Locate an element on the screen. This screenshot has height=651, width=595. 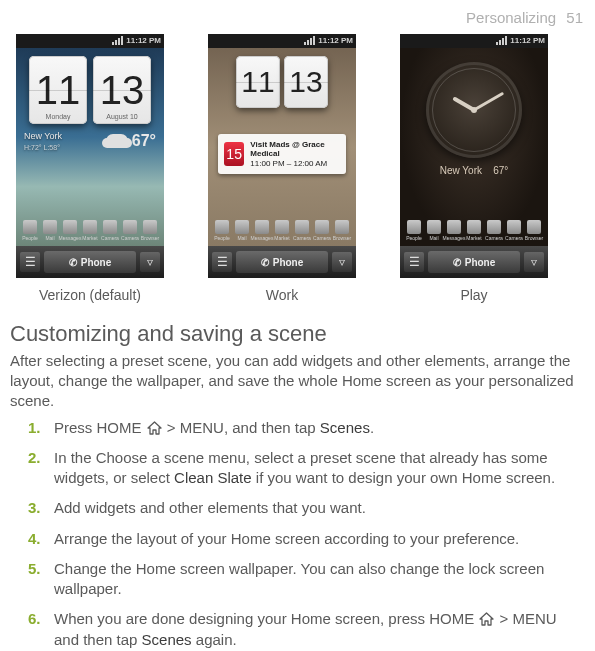
running-header: Personalizing 51 is located at coordinates (296, 18).